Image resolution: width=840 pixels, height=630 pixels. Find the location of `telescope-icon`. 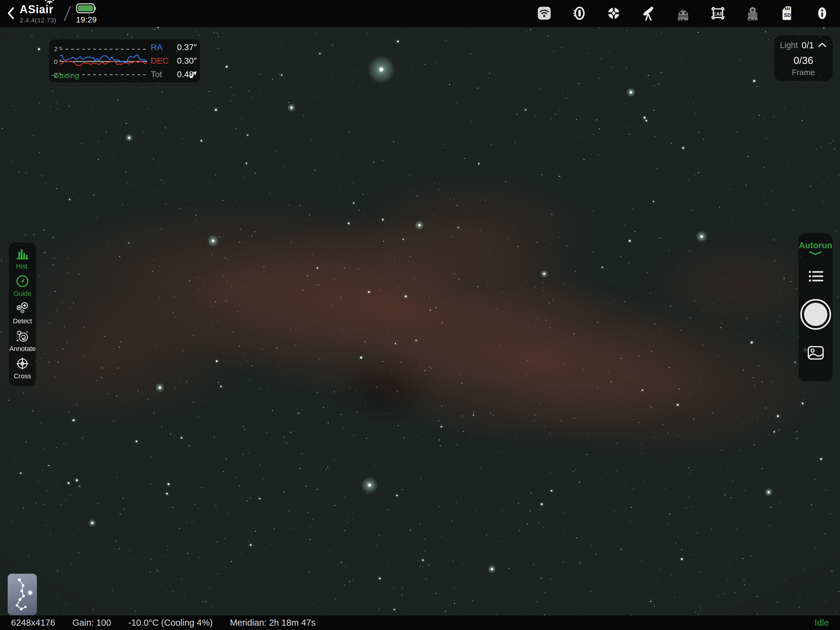

telescope-icon is located at coordinates (649, 14).